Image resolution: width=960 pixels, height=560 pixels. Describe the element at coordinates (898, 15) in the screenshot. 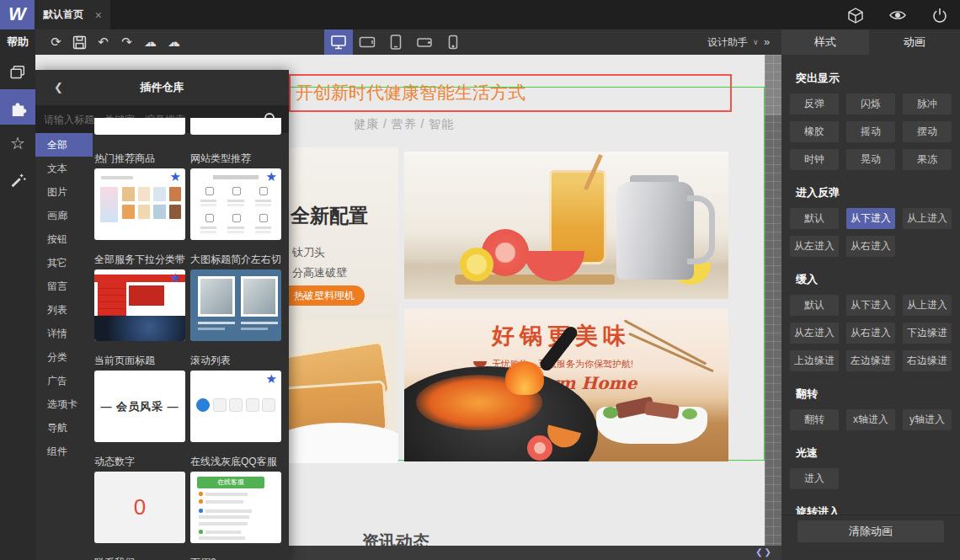

I see `preview-eye-icon` at that location.